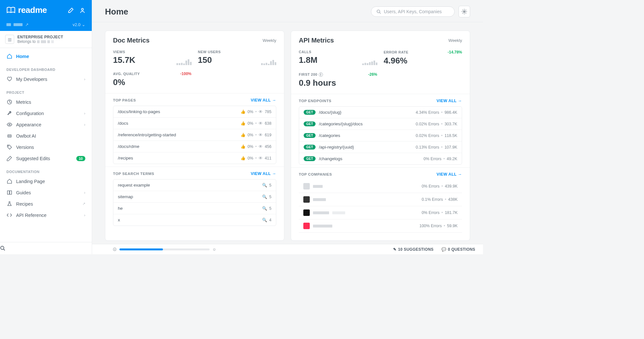 The height and width of the screenshot is (339, 644). What do you see at coordinates (79, 24) in the screenshot?
I see `version-selector: v2.0 ⌄` at bounding box center [79, 24].